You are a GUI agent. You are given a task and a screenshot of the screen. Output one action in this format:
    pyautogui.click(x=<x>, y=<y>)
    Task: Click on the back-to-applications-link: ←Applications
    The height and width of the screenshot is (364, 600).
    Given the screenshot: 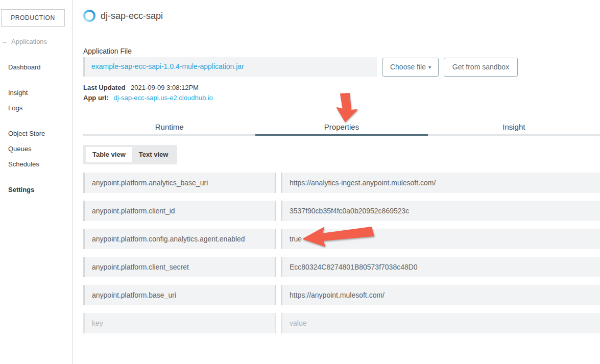 What is the action you would take?
    pyautogui.click(x=25, y=42)
    